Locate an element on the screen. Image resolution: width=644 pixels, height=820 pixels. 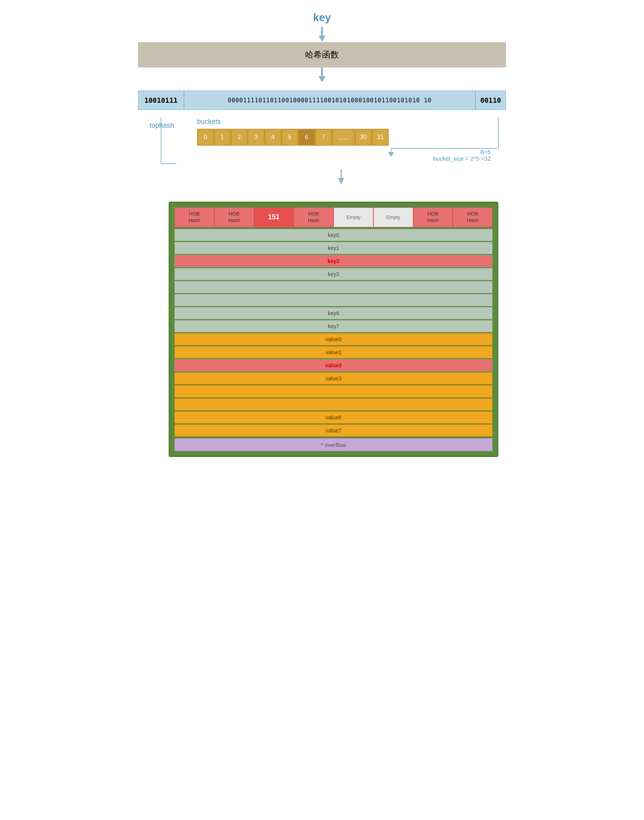
value-cell-2: value2 is located at coordinates (334, 365).